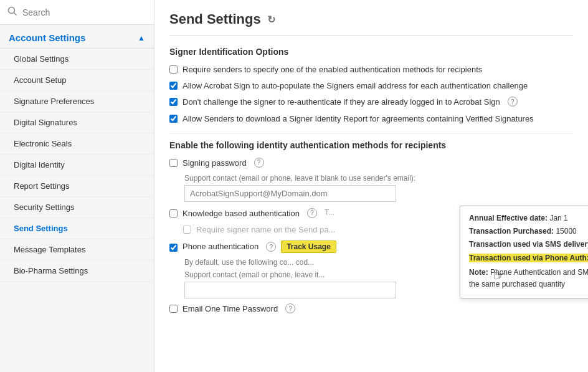 The image size is (588, 372). I want to click on kba-sub-label: Require signer name on the Send pa..., so click(265, 230).